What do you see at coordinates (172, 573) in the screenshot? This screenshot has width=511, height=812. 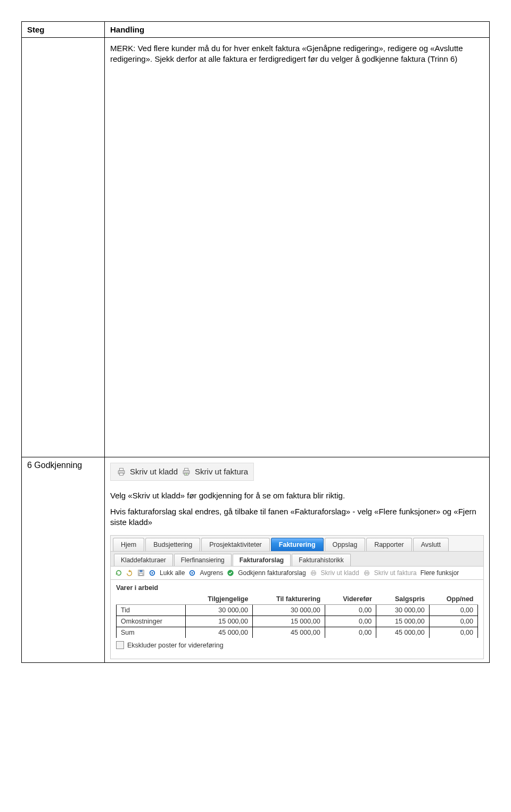 I see `toolbar-lukk-alle: Lukk alle` at bounding box center [172, 573].